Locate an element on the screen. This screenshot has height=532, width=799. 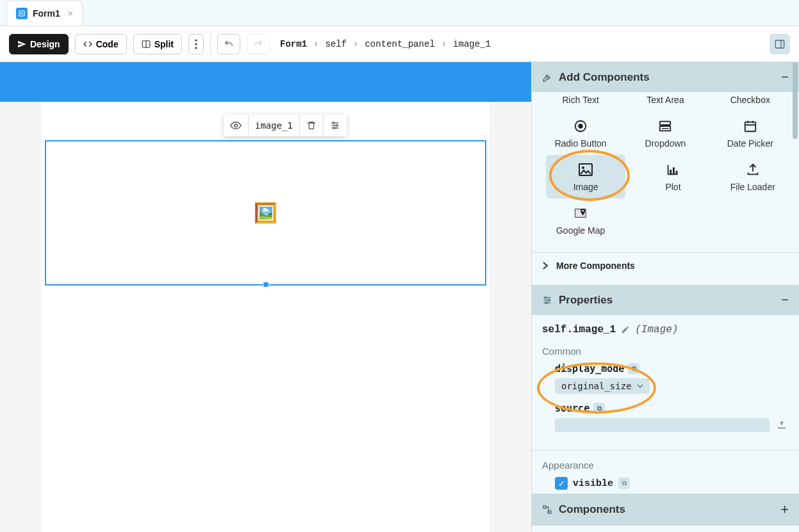
design-button: Design is located at coordinates (38, 44).